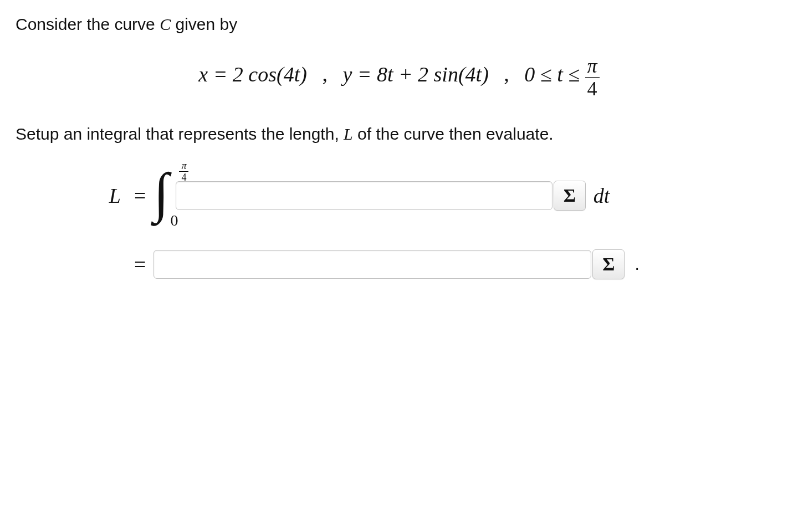 The image size is (798, 532). Describe the element at coordinates (637, 264) in the screenshot. I see `terminal-period: .` at that location.